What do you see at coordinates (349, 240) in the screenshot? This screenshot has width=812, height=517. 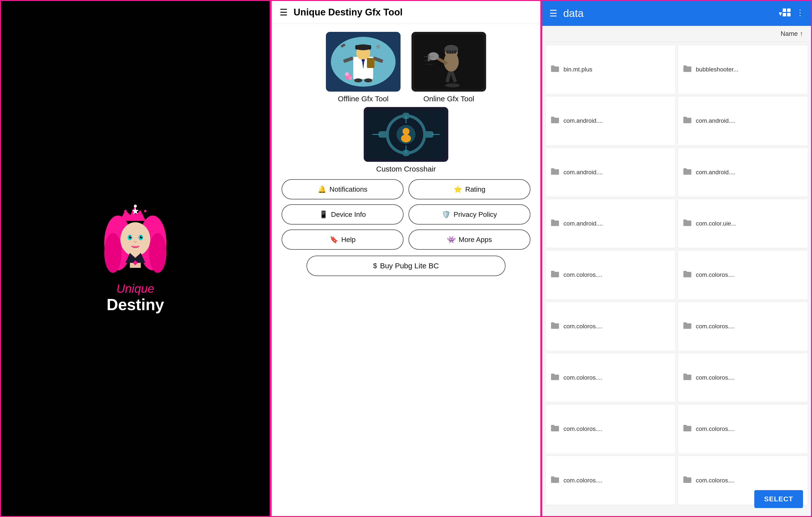 I see `help-label: Help` at bounding box center [349, 240].